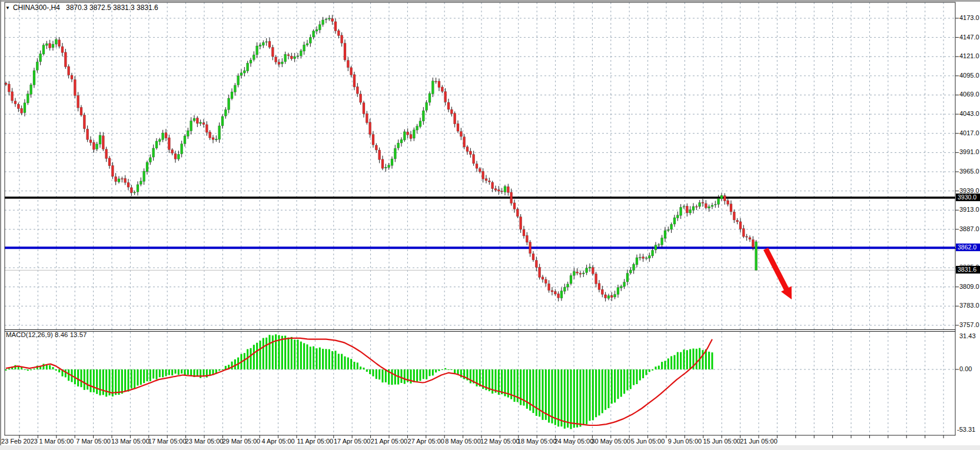 The image size is (980, 450). What do you see at coordinates (969, 114) in the screenshot?
I see `price-axis-label: 4043.0` at bounding box center [969, 114].